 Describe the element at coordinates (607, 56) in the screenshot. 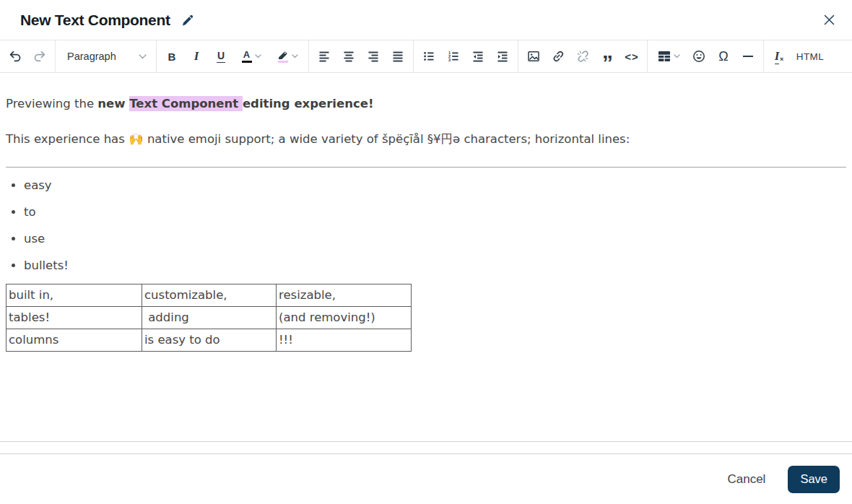

I see `block-quote-button: ”` at that location.